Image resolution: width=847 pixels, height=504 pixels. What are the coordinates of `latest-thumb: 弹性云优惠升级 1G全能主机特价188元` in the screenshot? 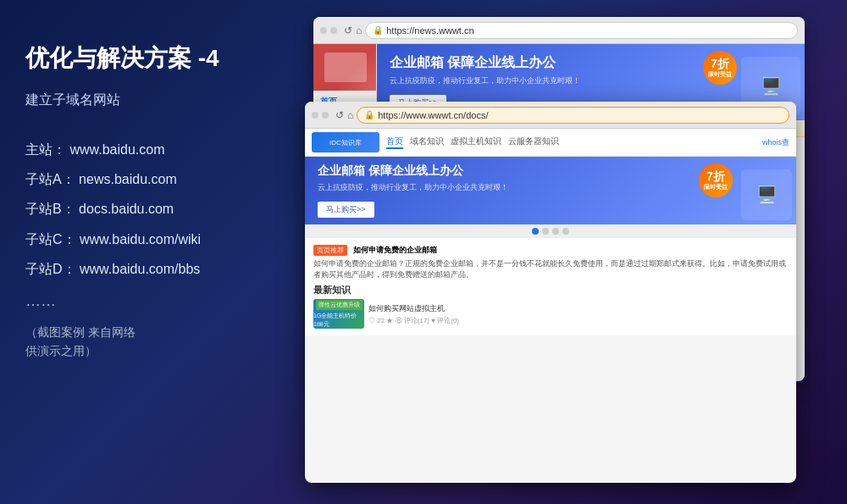 It's located at (339, 313).